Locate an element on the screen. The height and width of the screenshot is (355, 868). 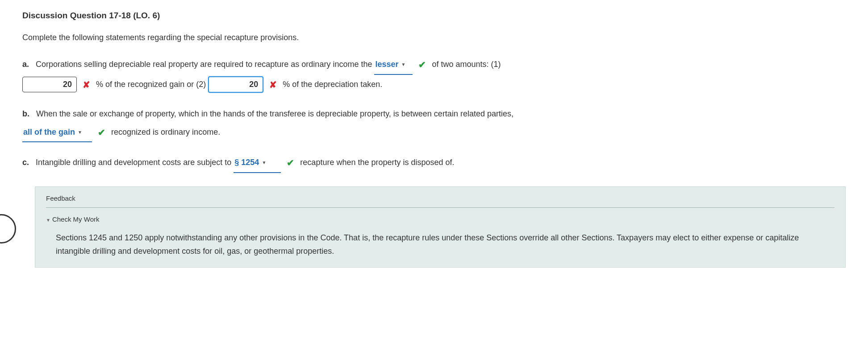
text-c-1: Intangible drilling and development cost… is located at coordinates (134, 162).